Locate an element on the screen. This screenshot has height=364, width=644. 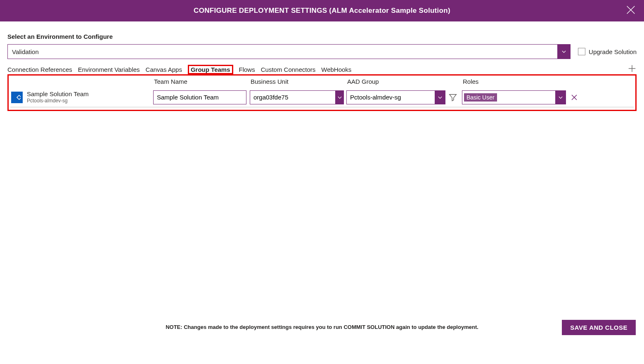
role-tag: Basic User is located at coordinates (481, 97).